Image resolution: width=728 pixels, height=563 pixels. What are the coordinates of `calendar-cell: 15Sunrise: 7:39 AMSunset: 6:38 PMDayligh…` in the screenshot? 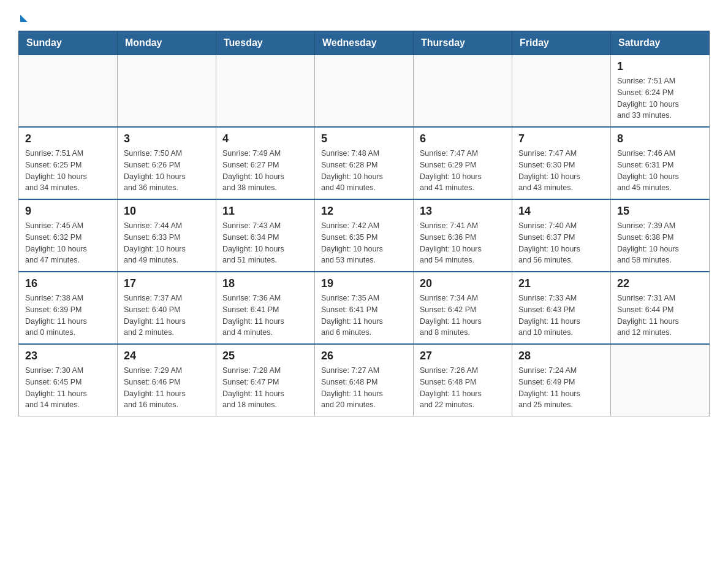 It's located at (661, 236).